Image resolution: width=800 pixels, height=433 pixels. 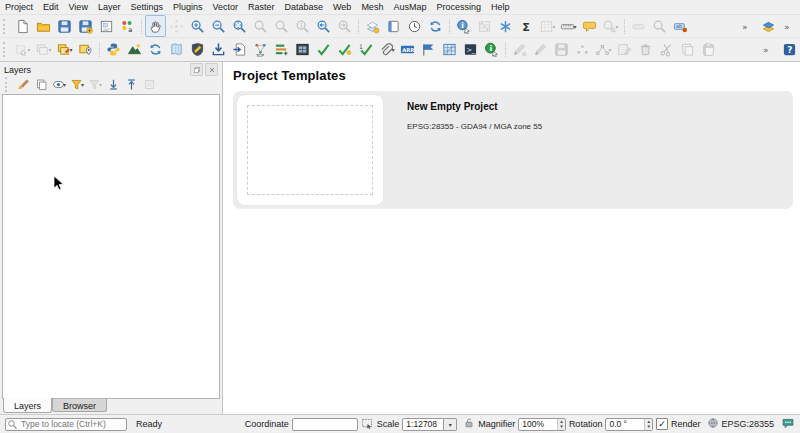 I want to click on zoom-full-button, so click(x=240, y=26).